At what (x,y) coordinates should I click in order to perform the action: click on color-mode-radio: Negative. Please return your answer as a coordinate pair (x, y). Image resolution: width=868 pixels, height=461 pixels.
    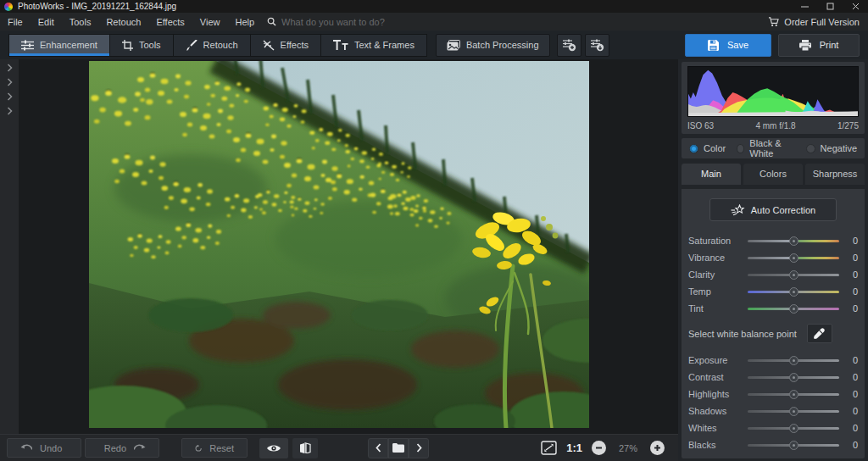
    Looking at the image, I should click on (832, 148).